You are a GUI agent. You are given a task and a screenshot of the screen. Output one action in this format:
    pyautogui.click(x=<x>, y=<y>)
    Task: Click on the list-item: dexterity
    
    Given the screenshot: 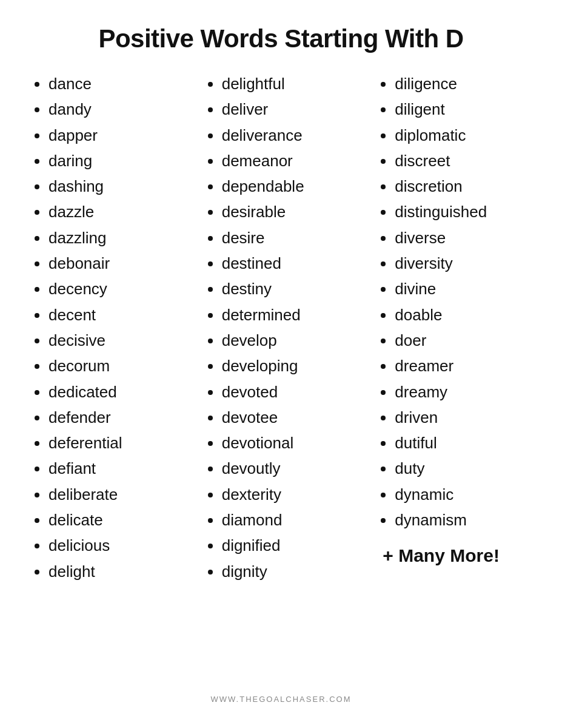 What is the action you would take?
    pyautogui.click(x=299, y=494)
    